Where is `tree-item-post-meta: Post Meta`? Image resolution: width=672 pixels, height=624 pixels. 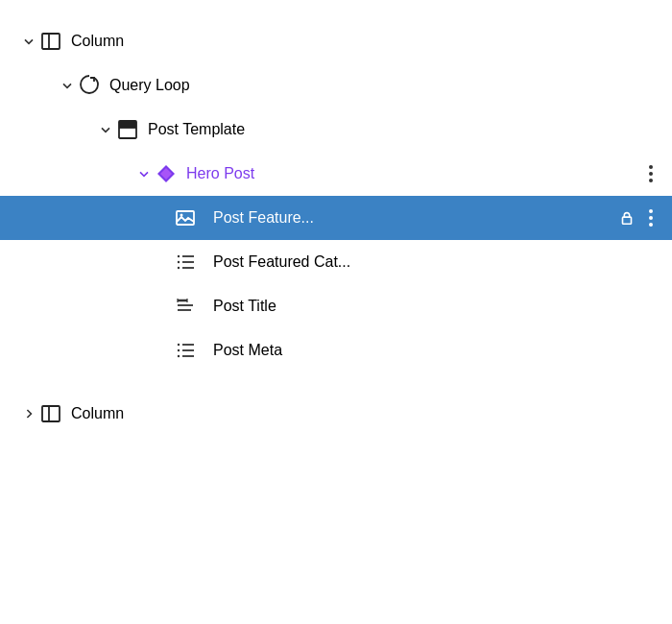 tree-item-post-meta: Post Meta is located at coordinates (336, 350).